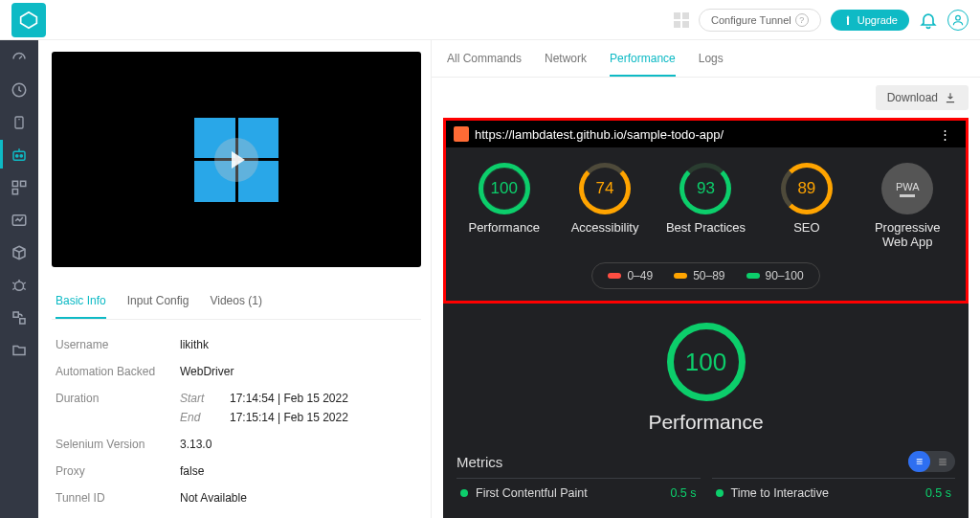  I want to click on lighthouse-icon, so click(461, 134).